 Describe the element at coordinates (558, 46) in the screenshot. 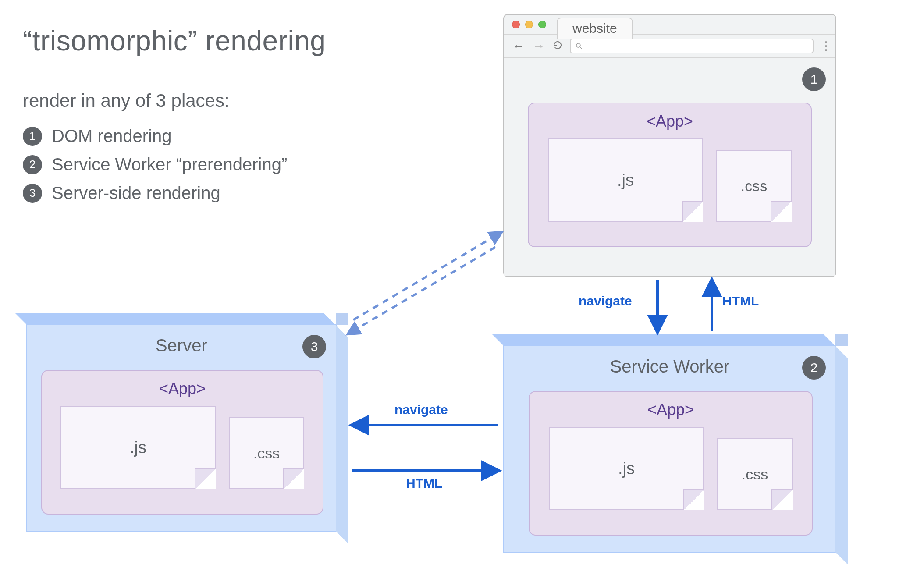

I see `reload-icon` at that location.